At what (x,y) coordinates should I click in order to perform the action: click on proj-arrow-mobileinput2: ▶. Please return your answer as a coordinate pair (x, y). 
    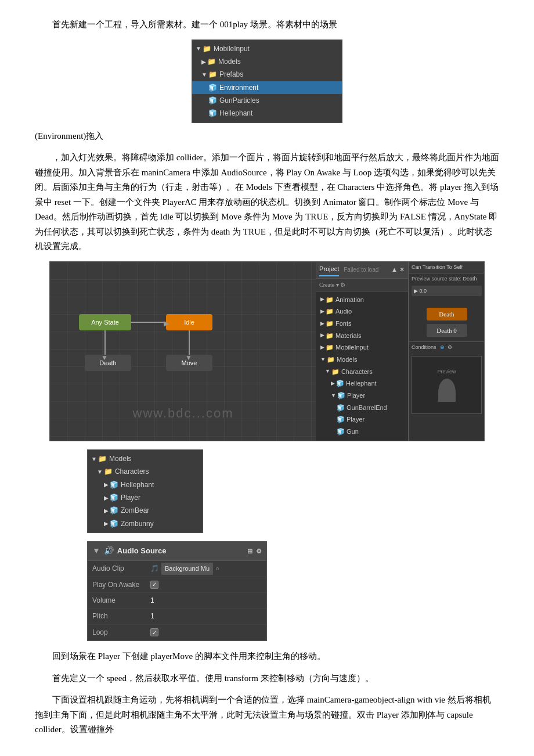
    Looking at the image, I should click on (323, 347).